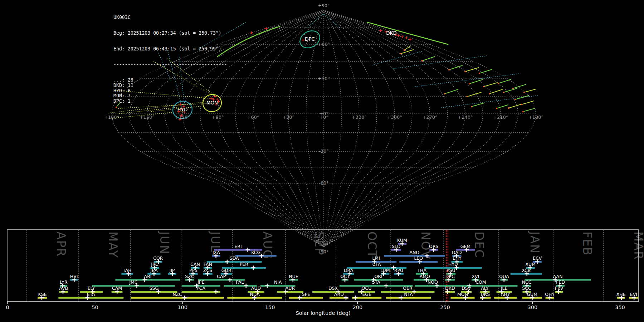 This screenshot has width=644, height=322. What do you see at coordinates (467, 288) in the screenshot?
I see `shower-label-dsv: DSV` at bounding box center [467, 288].